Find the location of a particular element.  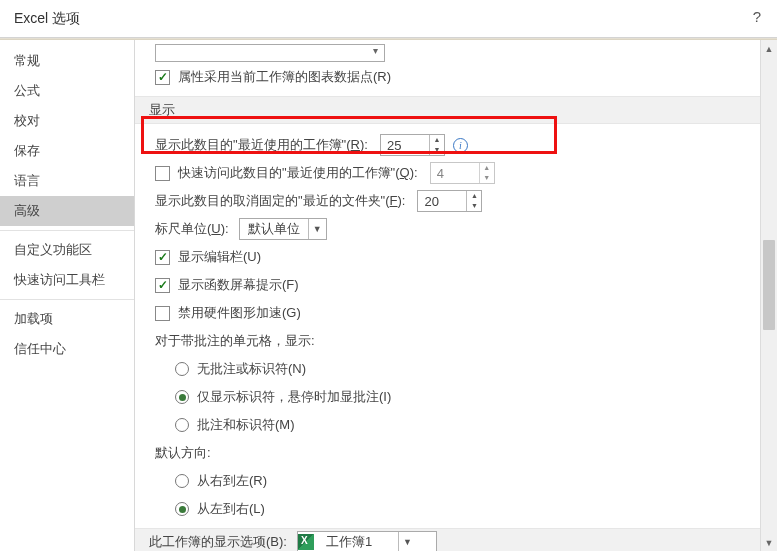

label-ruler-units: 标尺单位(U): is located at coordinates (192, 229).